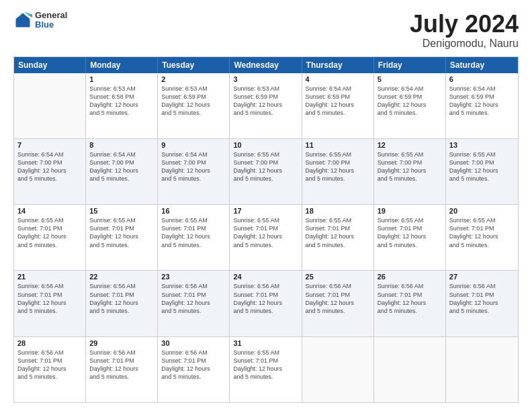 The width and height of the screenshot is (532, 411). I want to click on day-number: 22, so click(122, 277).